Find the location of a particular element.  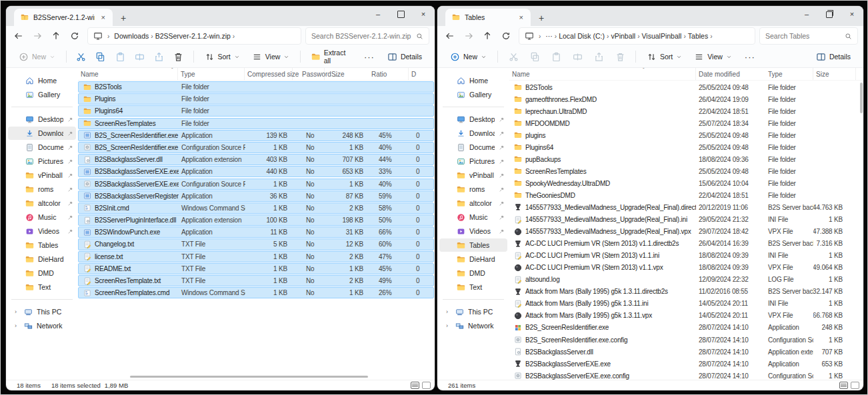

more-options-button: ··· is located at coordinates (750, 57).